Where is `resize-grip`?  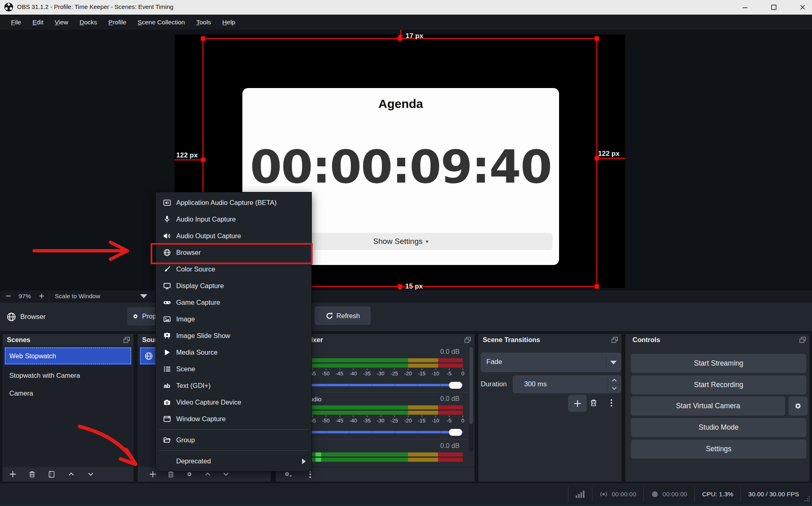 resize-grip is located at coordinates (808, 499).